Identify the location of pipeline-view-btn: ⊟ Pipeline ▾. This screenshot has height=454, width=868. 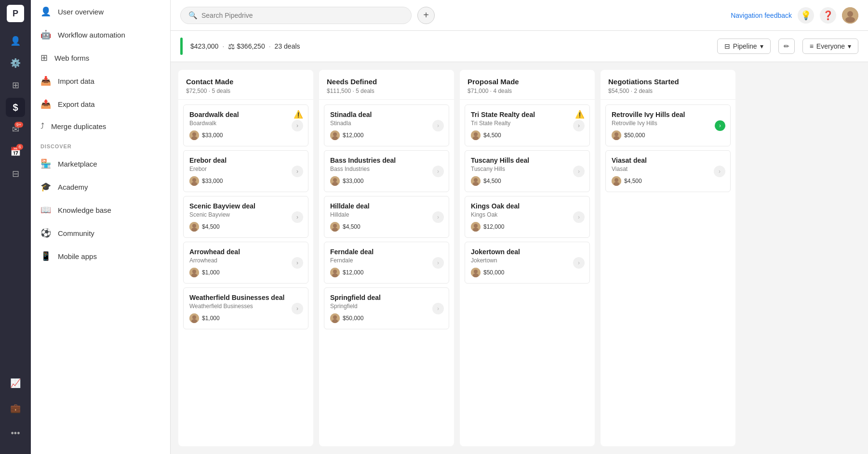
(744, 46).